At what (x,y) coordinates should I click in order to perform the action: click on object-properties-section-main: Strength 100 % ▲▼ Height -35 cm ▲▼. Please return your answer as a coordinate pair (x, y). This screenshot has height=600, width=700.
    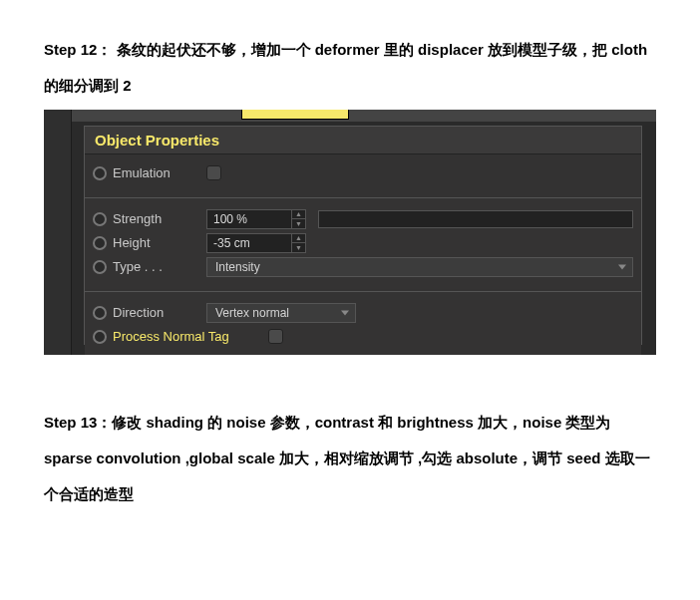
    Looking at the image, I should click on (363, 243).